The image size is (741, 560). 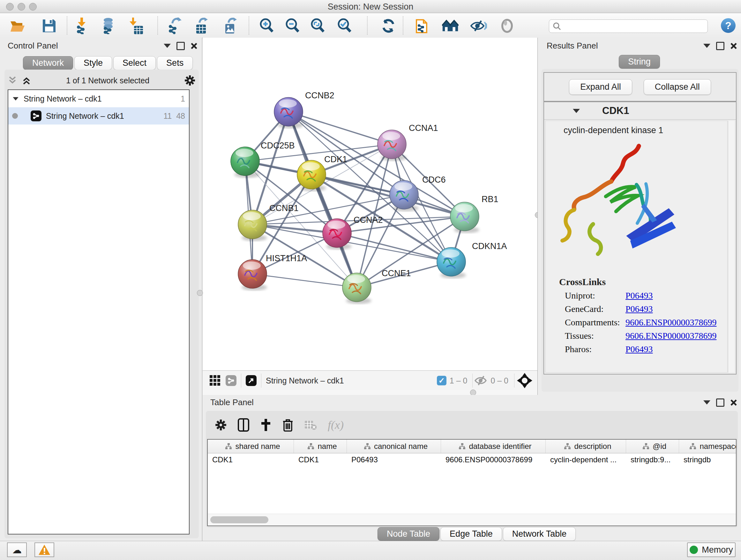 What do you see at coordinates (345, 26) in the screenshot?
I see `zoom-selected-button` at bounding box center [345, 26].